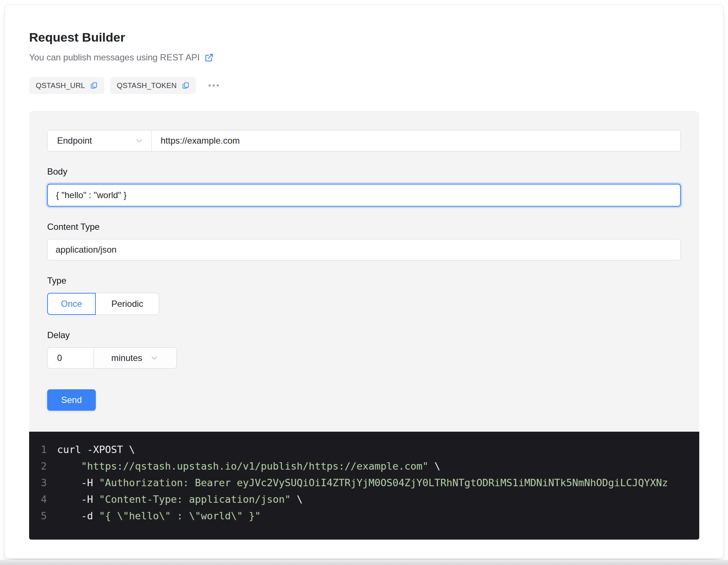 The image size is (728, 565). Describe the element at coordinates (364, 466) in the screenshot. I see `code-line: 2 "https://qstash.upstash.io/v1/publish/…` at that location.